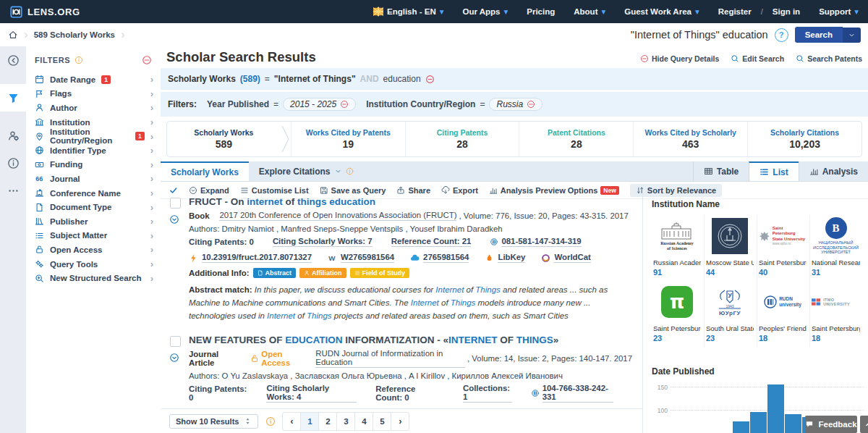 This screenshot has height=433, width=868. I want to click on sidebar-item-author: Author›, so click(93, 108).